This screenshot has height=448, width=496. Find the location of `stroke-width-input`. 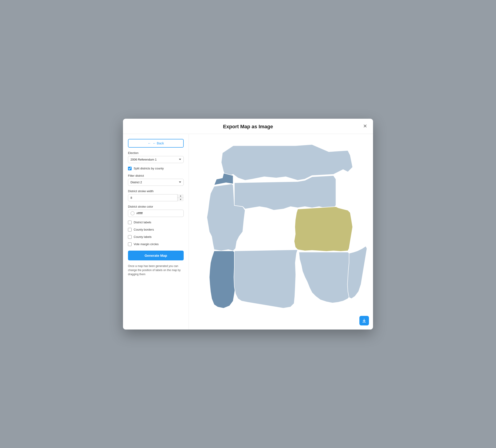

stroke-width-input is located at coordinates (156, 198).